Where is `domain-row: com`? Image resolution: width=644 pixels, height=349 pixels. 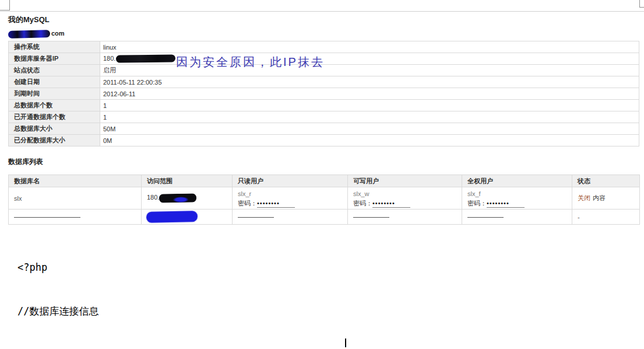
domain-row: com is located at coordinates (36, 34).